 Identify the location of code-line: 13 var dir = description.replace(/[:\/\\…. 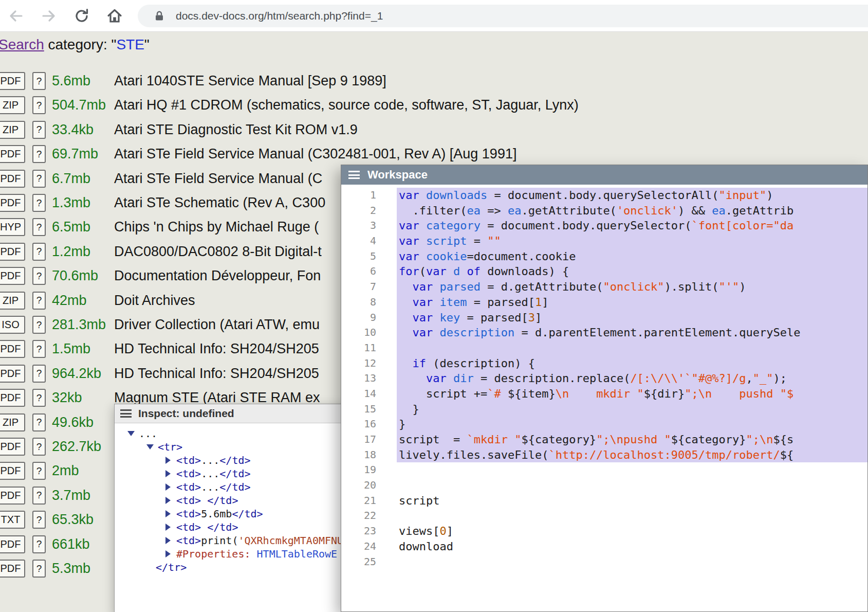
(604, 379).